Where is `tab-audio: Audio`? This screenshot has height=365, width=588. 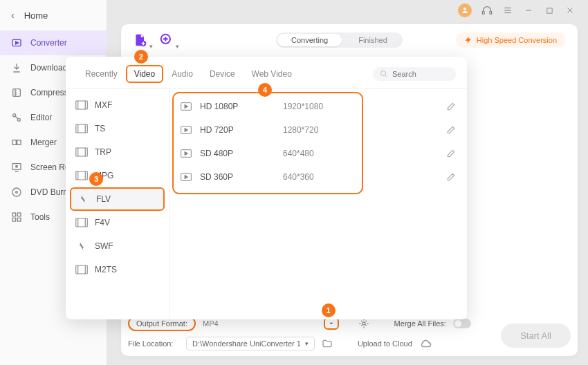 tab-audio: Audio is located at coordinates (183, 74).